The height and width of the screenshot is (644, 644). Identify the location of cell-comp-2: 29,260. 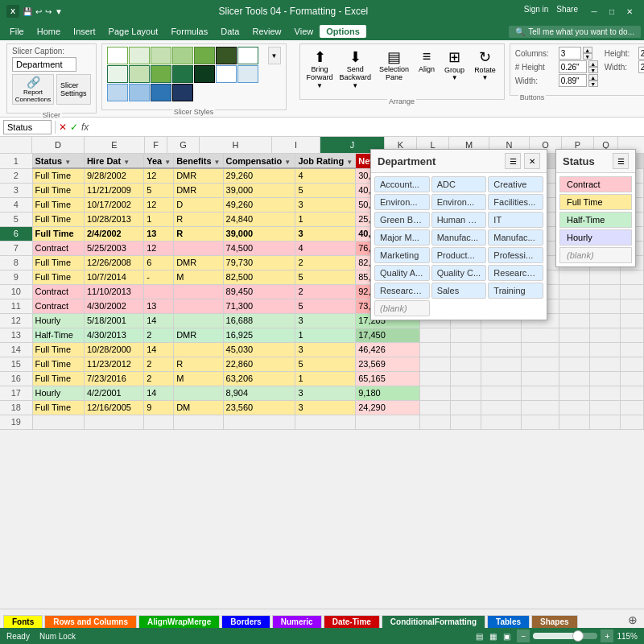
(259, 175).